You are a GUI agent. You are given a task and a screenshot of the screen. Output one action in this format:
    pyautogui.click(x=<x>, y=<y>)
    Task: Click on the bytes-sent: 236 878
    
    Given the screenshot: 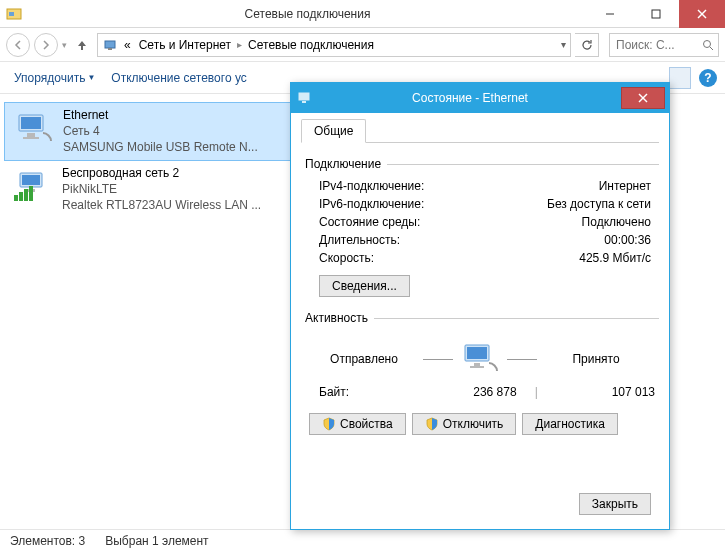 What is the action you would take?
    pyautogui.click(x=468, y=392)
    